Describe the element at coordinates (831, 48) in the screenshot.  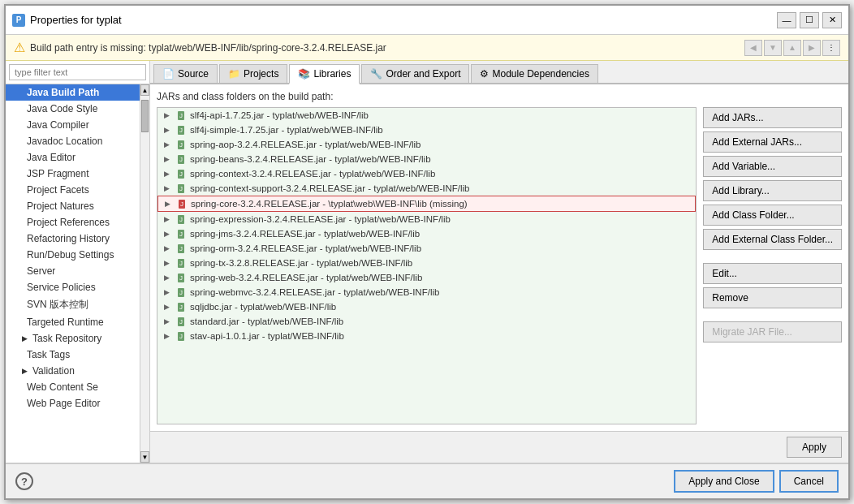
I see `more-options-button: ⋮` at that location.